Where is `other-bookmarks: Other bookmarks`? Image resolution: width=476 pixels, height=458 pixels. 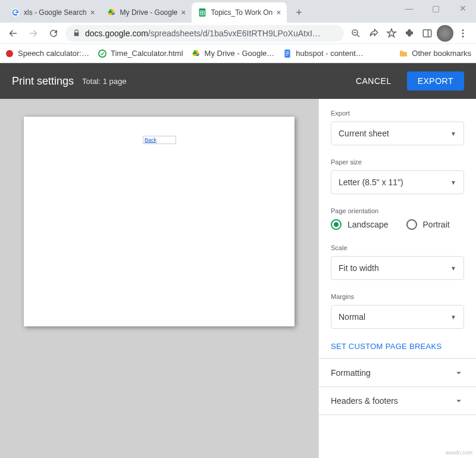 other-bookmarks: Other bookmarks is located at coordinates (435, 54).